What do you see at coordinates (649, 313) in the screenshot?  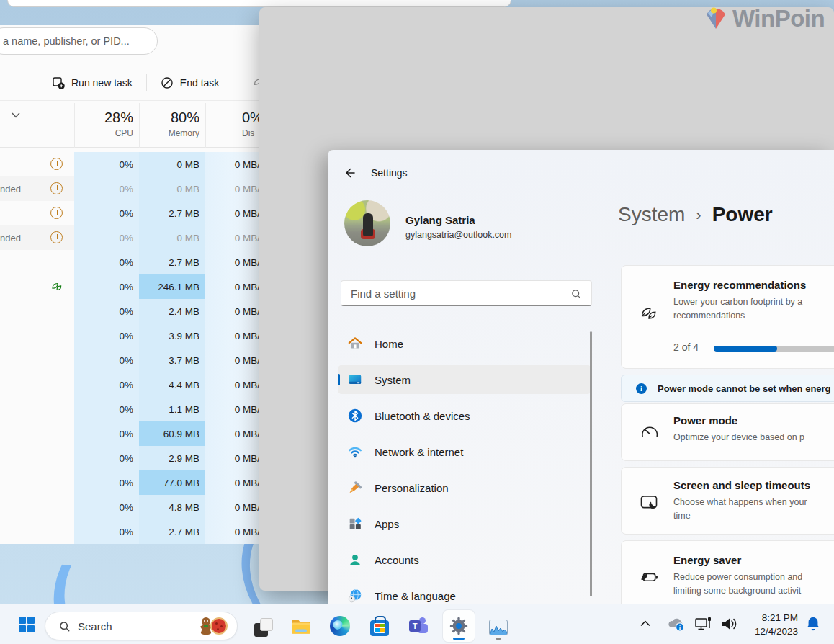 I see `leaf-icon` at bounding box center [649, 313].